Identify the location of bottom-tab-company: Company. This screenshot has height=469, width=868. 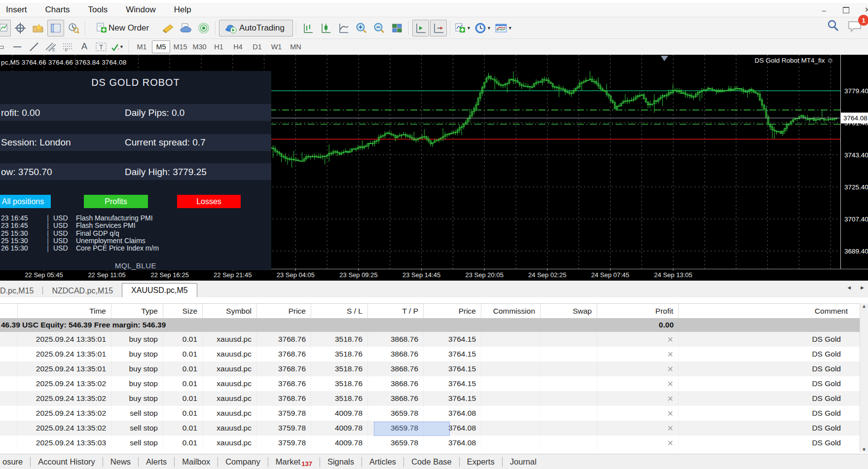
(243, 462).